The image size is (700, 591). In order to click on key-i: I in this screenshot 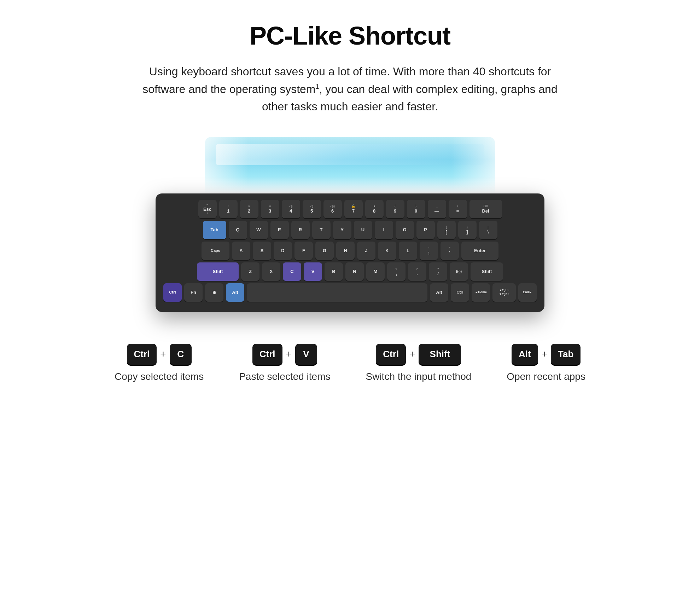, I will do `click(384, 230)`.